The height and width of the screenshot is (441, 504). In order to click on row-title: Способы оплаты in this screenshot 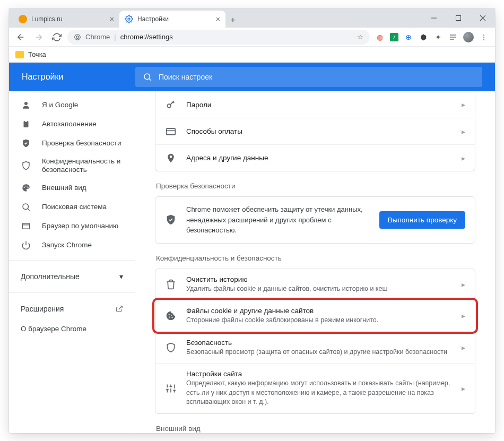, I will do `click(319, 132)`.